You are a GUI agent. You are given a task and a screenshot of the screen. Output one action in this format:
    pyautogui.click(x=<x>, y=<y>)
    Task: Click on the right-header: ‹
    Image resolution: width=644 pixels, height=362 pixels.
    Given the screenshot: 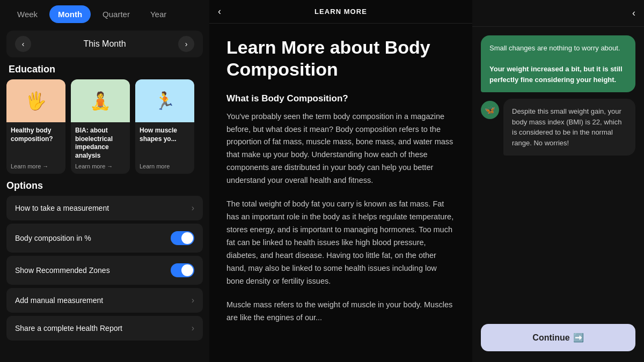 What is the action you would take?
    pyautogui.click(x=558, y=13)
    